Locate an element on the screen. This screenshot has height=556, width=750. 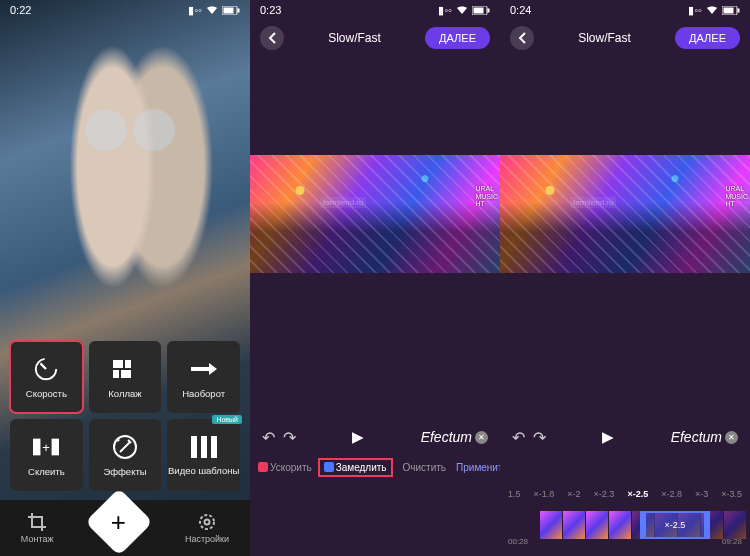
status-bar: 0:22 ▮◦◦ is located at coordinates (125, 10).